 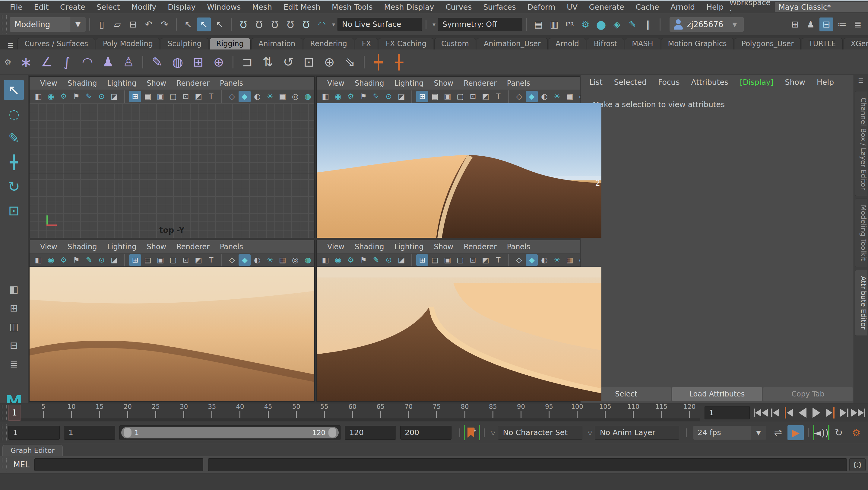 I want to click on layout-four-pane-icon: ⊞, so click(x=14, y=308).